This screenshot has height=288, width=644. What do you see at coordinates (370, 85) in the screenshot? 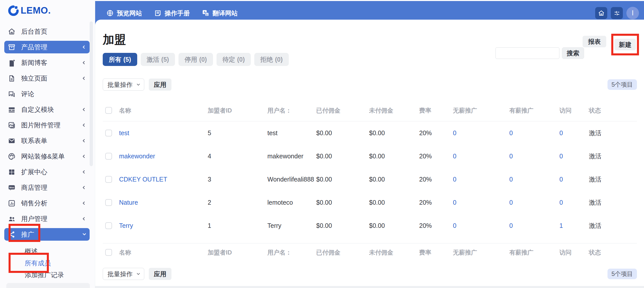
I see `bulk-actions-row-top: 批量操作 应用 5个项目` at bounding box center [370, 85].